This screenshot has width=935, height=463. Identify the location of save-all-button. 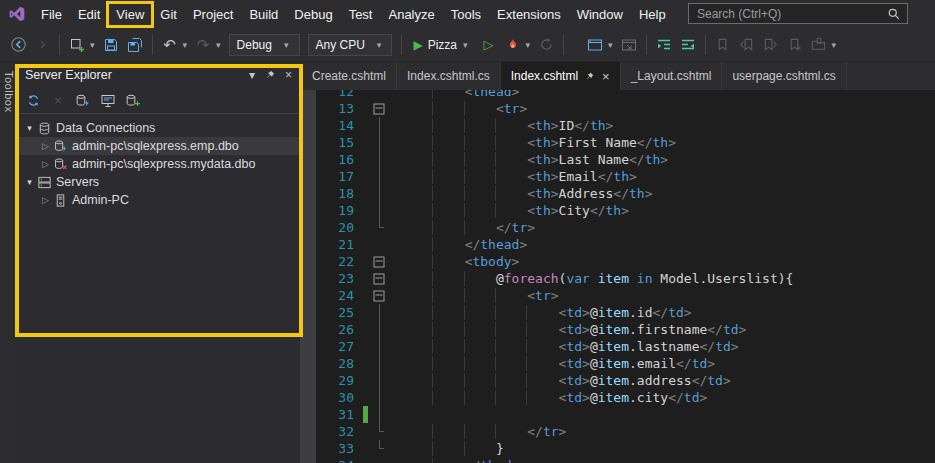
(135, 45).